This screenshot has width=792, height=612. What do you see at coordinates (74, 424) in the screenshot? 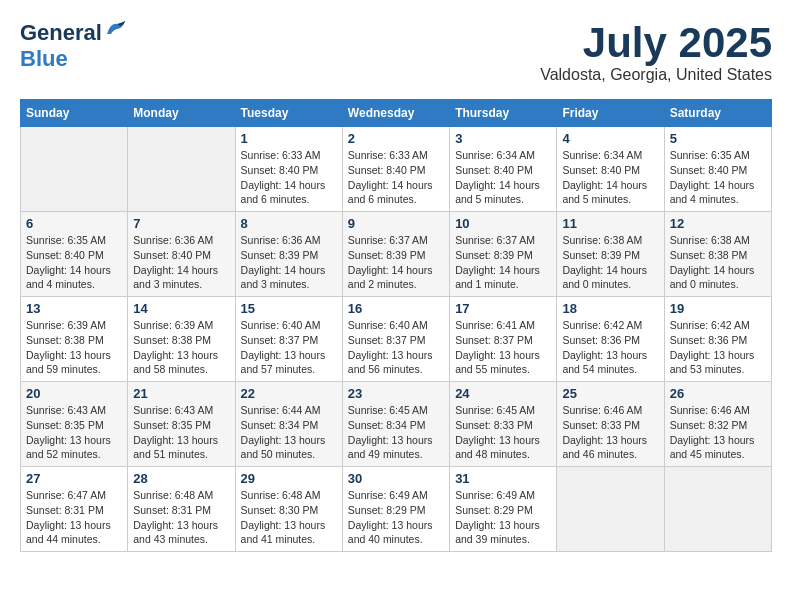
I see `calendar-cell: 20Sunrise: 6:43 AM Sunset: 8:35 PM Dayli…` at bounding box center [74, 424].